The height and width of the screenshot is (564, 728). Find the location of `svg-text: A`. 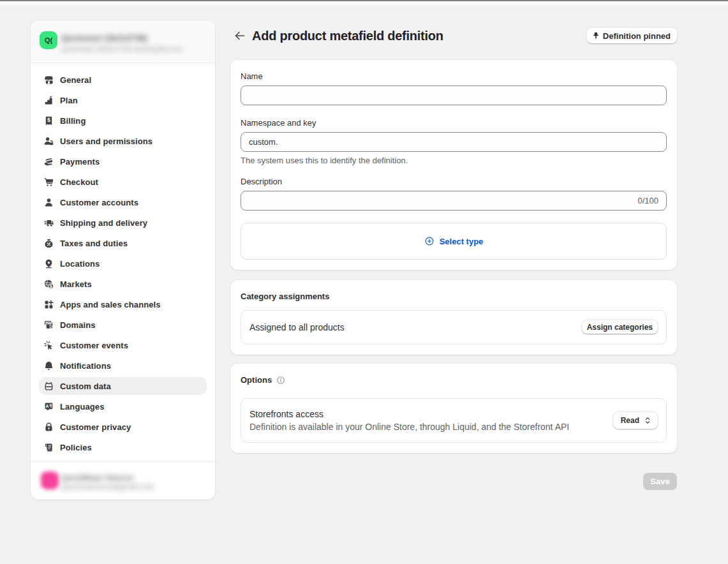

svg-text: A is located at coordinates (47, 406).